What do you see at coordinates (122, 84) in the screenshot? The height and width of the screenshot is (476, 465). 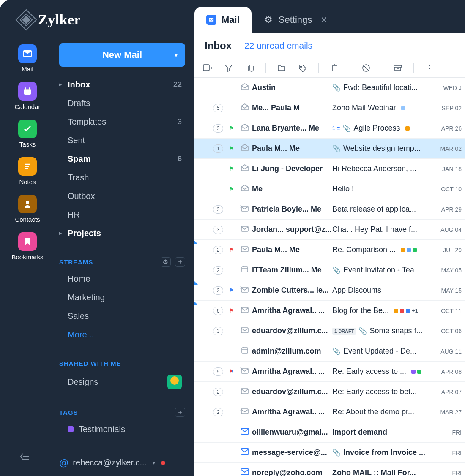 I see `folder-inbox: ▸Inbox22` at bounding box center [122, 84].